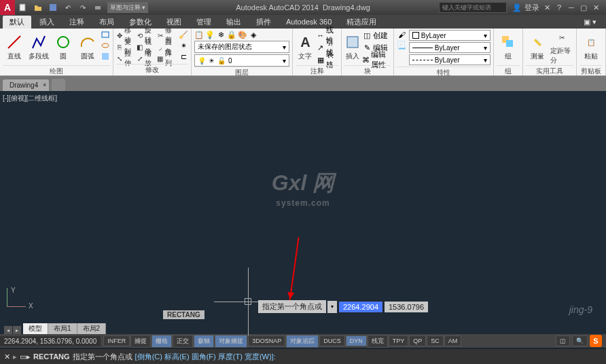 The height and width of the screenshot is (364, 606). Describe the element at coordinates (125, 58) in the screenshot. I see `stretch-button: ⤡拉伸` at that location.